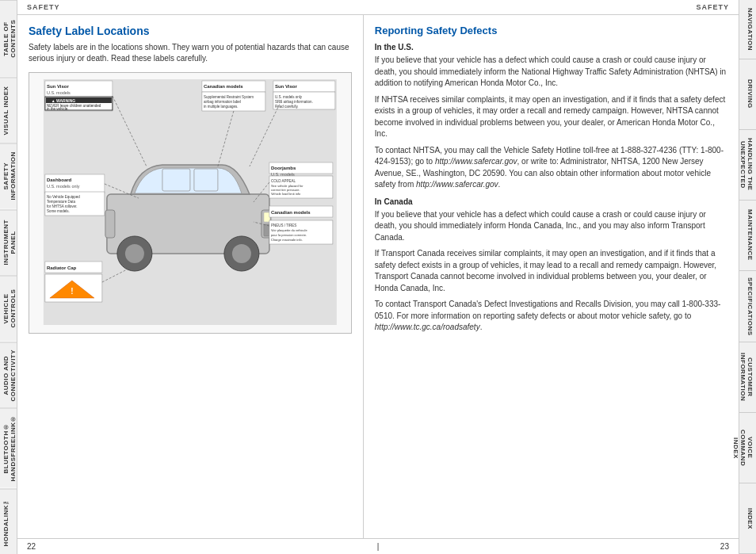 This screenshot has width=756, height=554. I want to click on svg-text: Dashboard, so click(59, 180).